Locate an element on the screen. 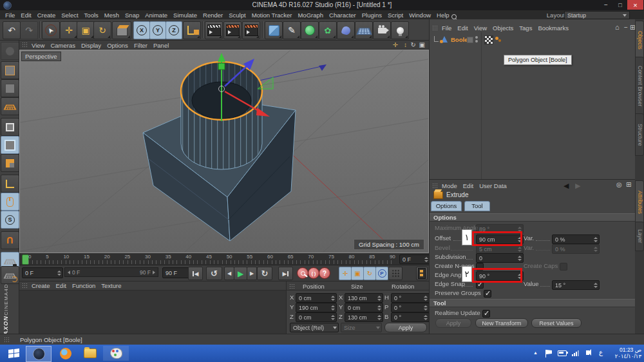 The width and height of the screenshot is (644, 362). speaker-icon is located at coordinates (587, 353).